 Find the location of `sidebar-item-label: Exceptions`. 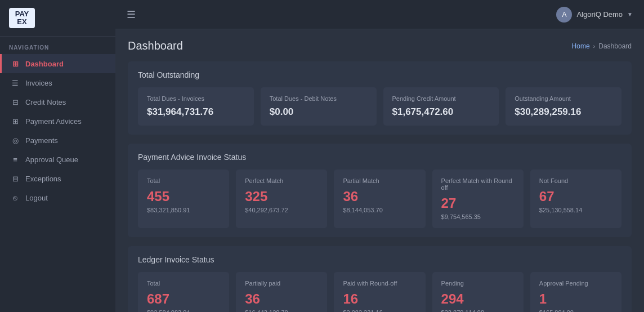

sidebar-item-label: Exceptions is located at coordinates (43, 179).